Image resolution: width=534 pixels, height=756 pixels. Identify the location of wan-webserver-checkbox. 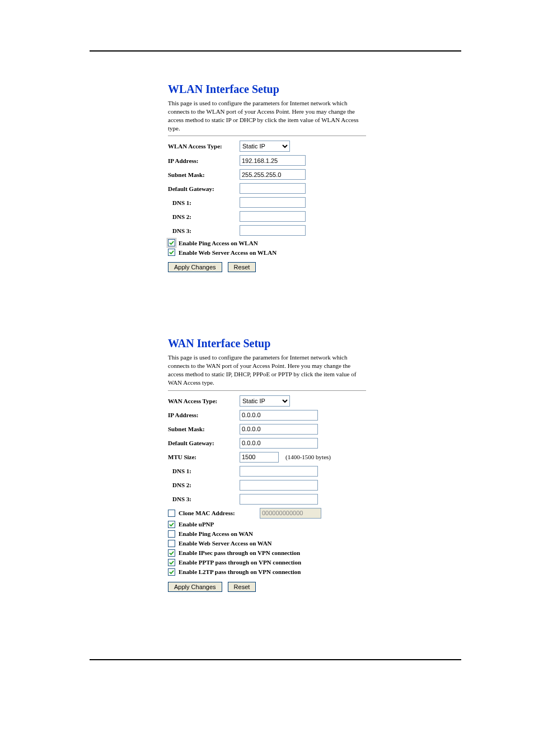
(171, 543).